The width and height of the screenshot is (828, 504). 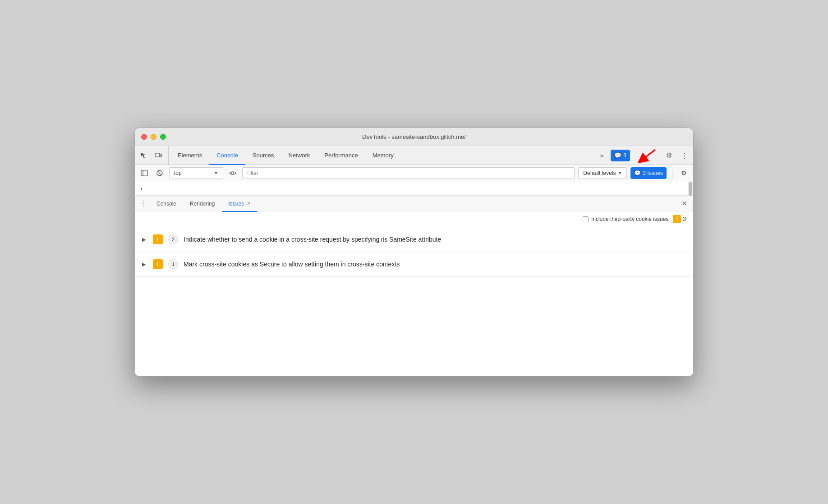 I want to click on settings-button: ⚙, so click(x=669, y=156).